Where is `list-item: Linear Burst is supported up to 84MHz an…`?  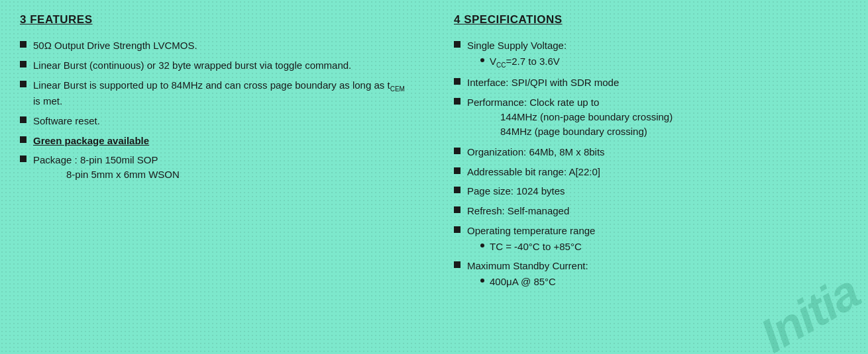 list-item: Linear Burst is supported up to 84MHz an… is located at coordinates (217, 93).